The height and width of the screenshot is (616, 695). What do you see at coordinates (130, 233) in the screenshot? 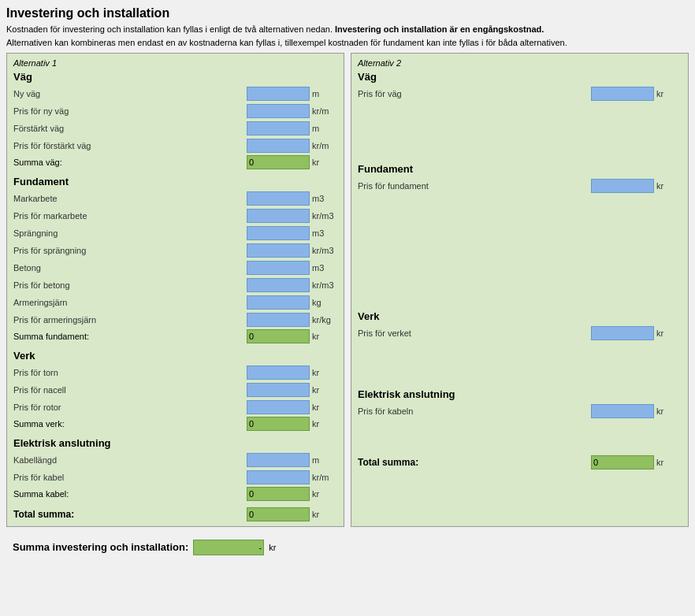
I see `alt1-sprangning-label: Sprängning` at bounding box center [130, 233].